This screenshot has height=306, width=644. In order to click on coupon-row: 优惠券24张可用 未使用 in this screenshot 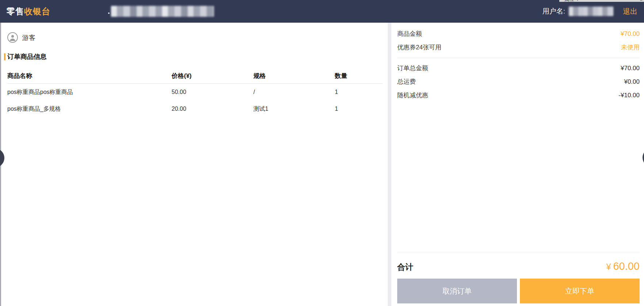, I will do `click(518, 48)`.